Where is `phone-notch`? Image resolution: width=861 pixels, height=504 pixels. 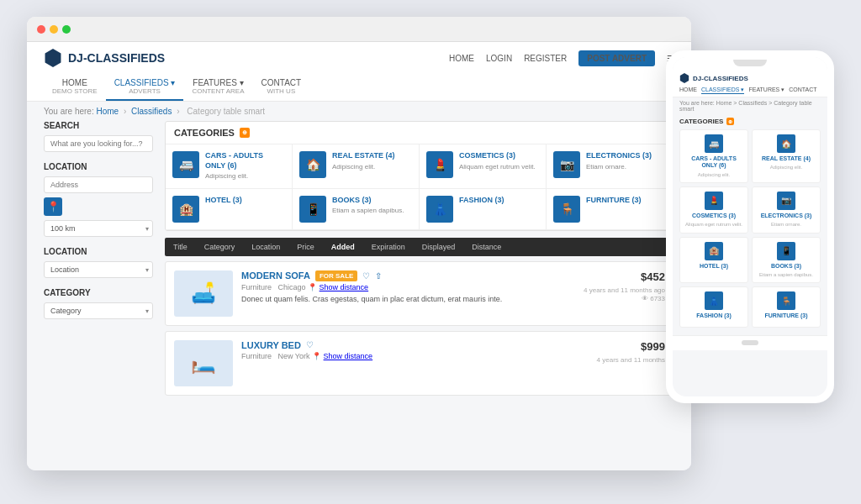 phone-notch is located at coordinates (750, 63).